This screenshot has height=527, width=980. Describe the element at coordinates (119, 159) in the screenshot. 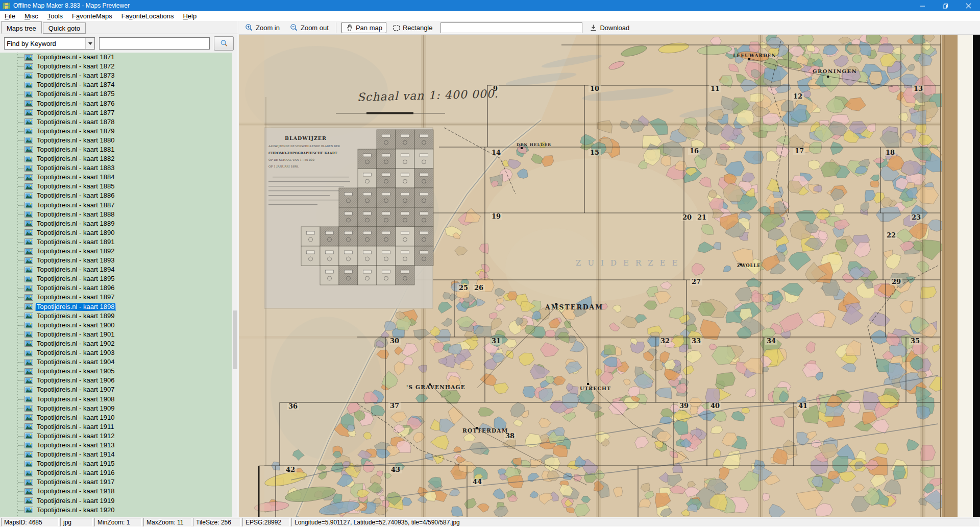

I see `tree-item: Topotijdreis.nl - kaart 1882` at that location.